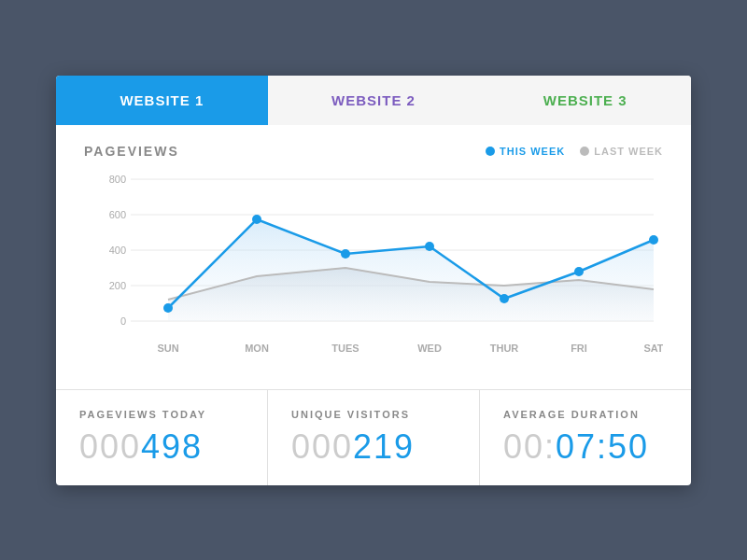 The height and width of the screenshot is (560, 747). Describe the element at coordinates (168, 348) in the screenshot. I see `svg-text: SUN` at that location.